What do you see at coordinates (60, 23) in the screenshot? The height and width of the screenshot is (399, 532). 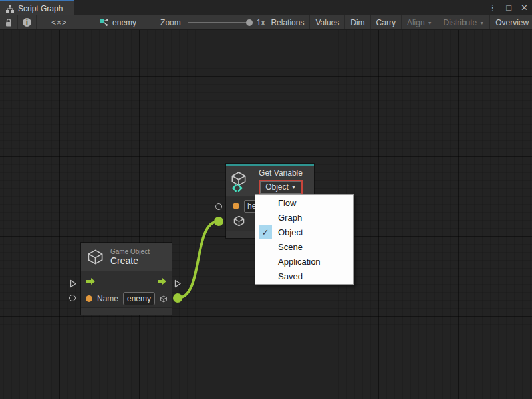 I see `code-view-button: <×>` at bounding box center [60, 23].